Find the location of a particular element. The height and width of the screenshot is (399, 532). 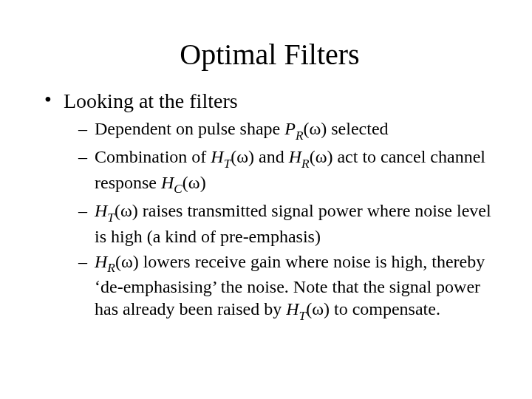

text-segment: ) and is located at coordinates (269, 157).